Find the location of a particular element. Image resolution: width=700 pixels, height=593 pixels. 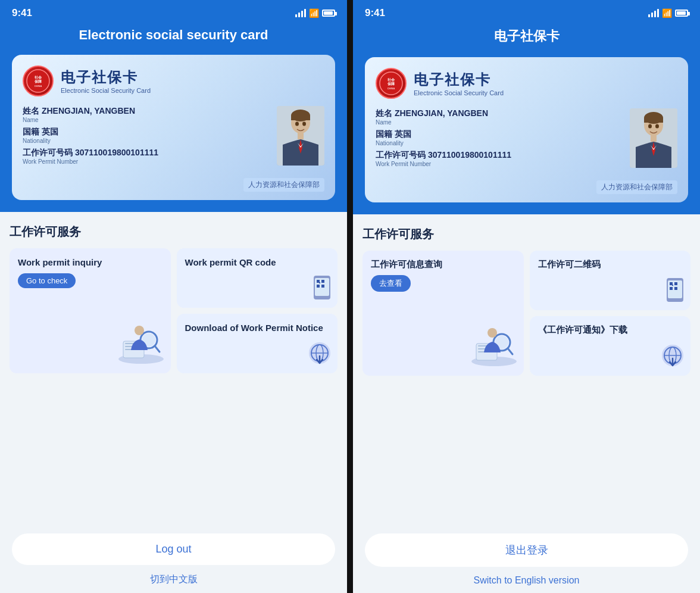

nationality-row-left: 国籍 英国 Nationality is located at coordinates (150, 136).